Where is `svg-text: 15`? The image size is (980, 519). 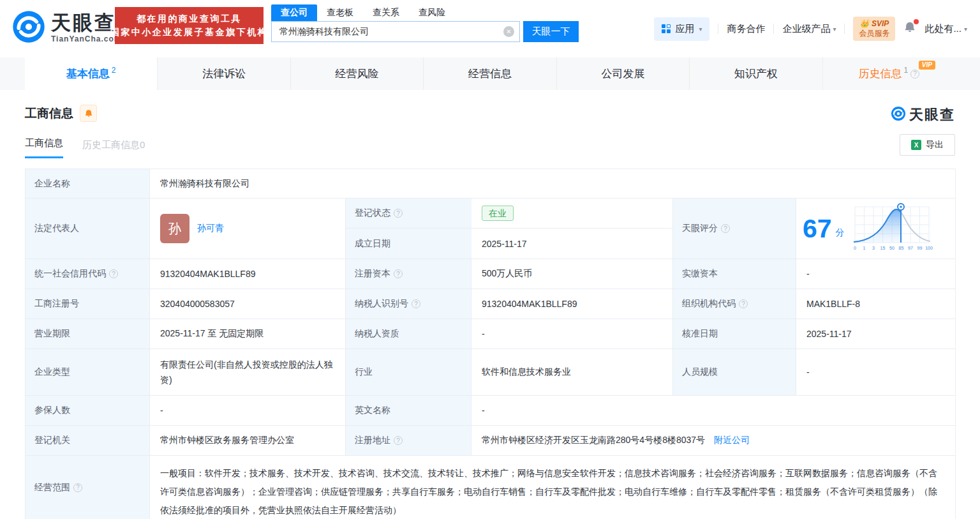 svg-text: 15 is located at coordinates (882, 248).